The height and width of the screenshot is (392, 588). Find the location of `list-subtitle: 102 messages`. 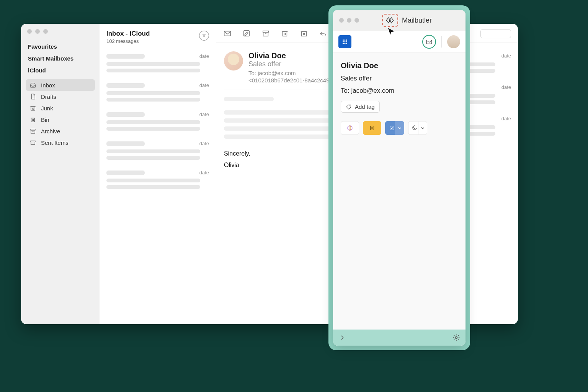

list-subtitle: 102 messages is located at coordinates (128, 41).